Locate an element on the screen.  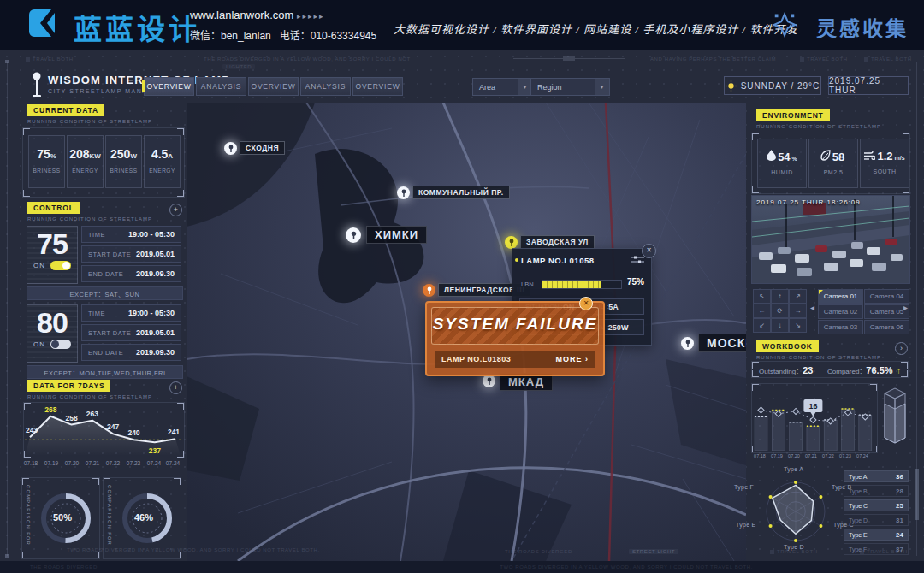
pan-down-left-button: ↙ is located at coordinates (761, 325).